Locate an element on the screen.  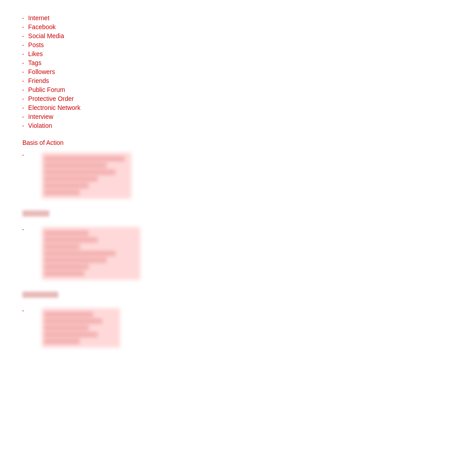
list-item-label: Tags is located at coordinates (35, 63).